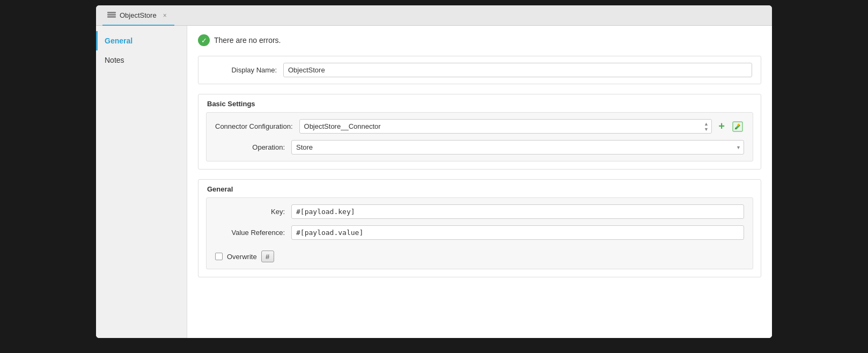 This screenshot has width=868, height=353. What do you see at coordinates (242, 256) in the screenshot?
I see `overwrite-label: Overwrite` at bounding box center [242, 256].